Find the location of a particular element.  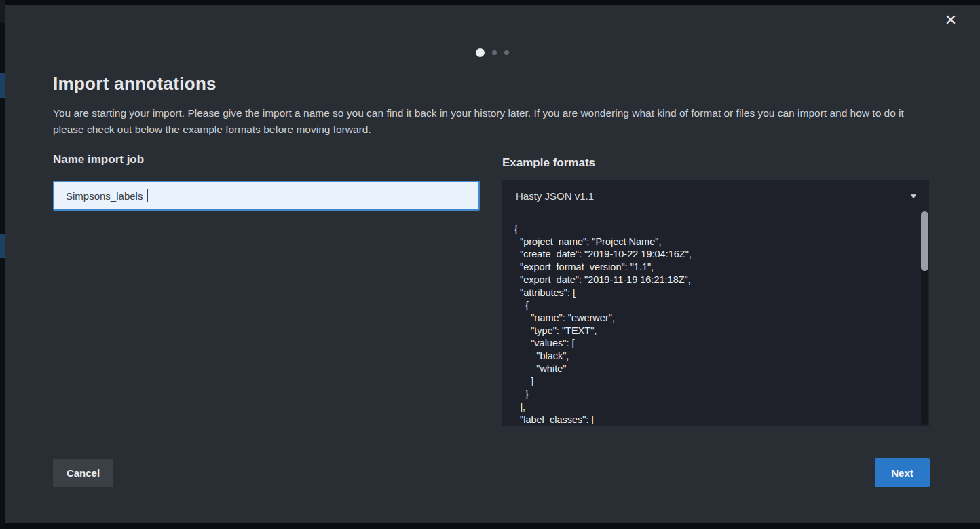

import-name-field-wrap is located at coordinates (266, 196).